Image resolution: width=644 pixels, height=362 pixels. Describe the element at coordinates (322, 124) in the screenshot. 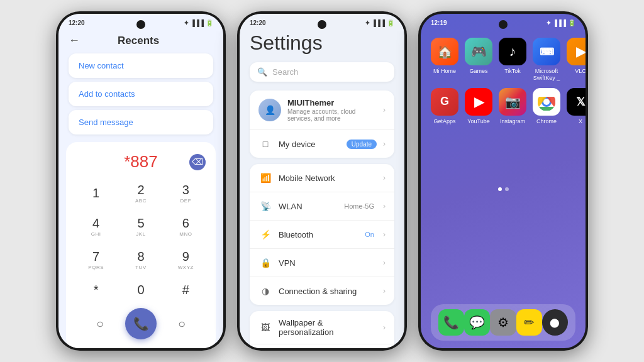

I see `profile-card: 👤 MIUIThemer Manage accounts, cloud serv…` at that location.